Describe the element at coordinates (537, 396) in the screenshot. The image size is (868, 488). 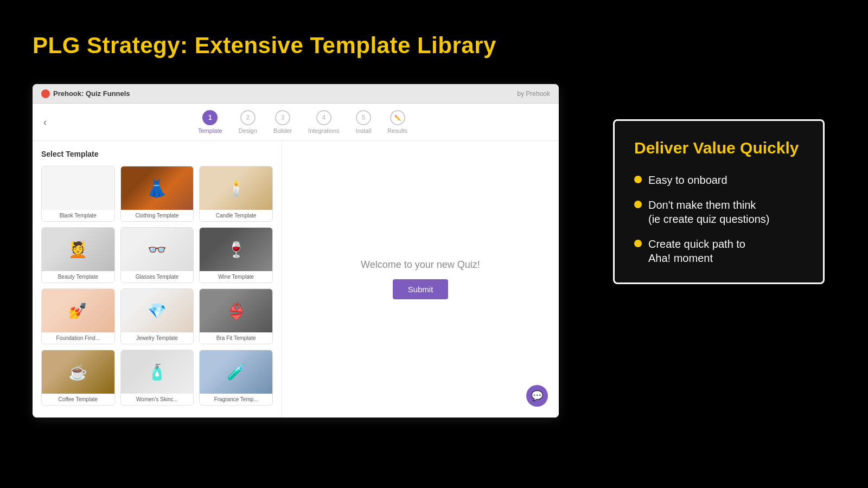
I see `chat-bubble-button: 💬` at that location.